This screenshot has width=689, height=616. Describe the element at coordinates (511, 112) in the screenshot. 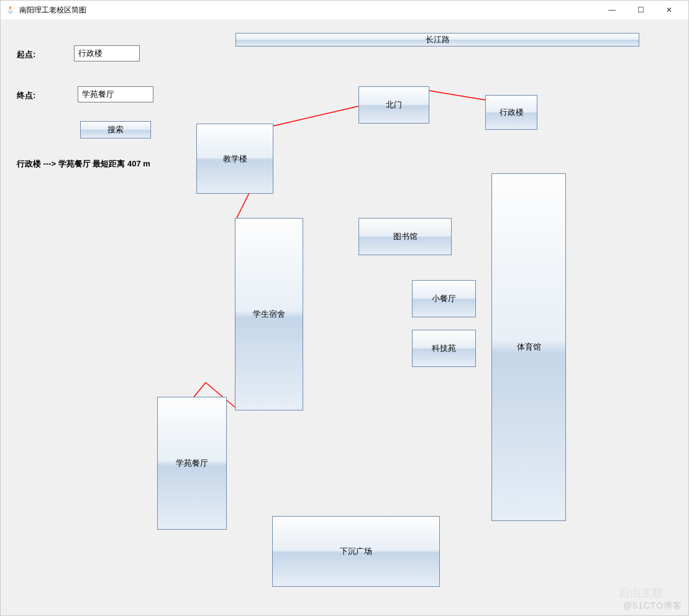

I see `node-admin-building: 行政楼` at that location.